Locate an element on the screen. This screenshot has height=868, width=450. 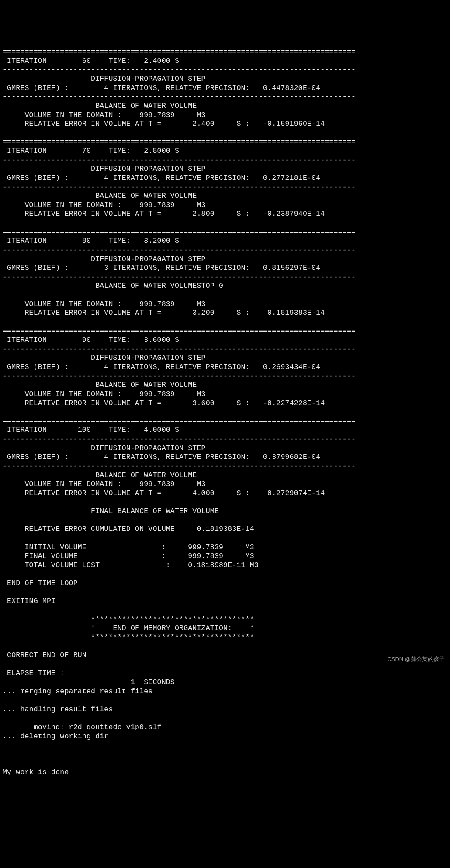
watermark-text: CSDN @蒲公英的孩子 is located at coordinates (416, 659).